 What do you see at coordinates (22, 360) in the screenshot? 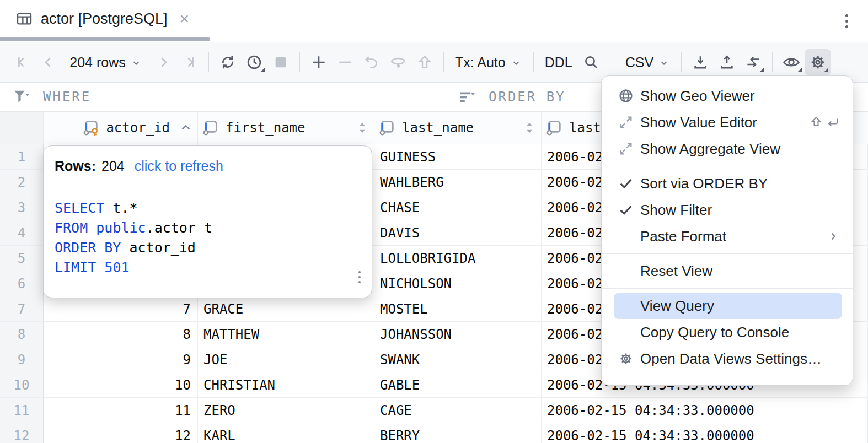
I see `row-number: 9` at bounding box center [22, 360].